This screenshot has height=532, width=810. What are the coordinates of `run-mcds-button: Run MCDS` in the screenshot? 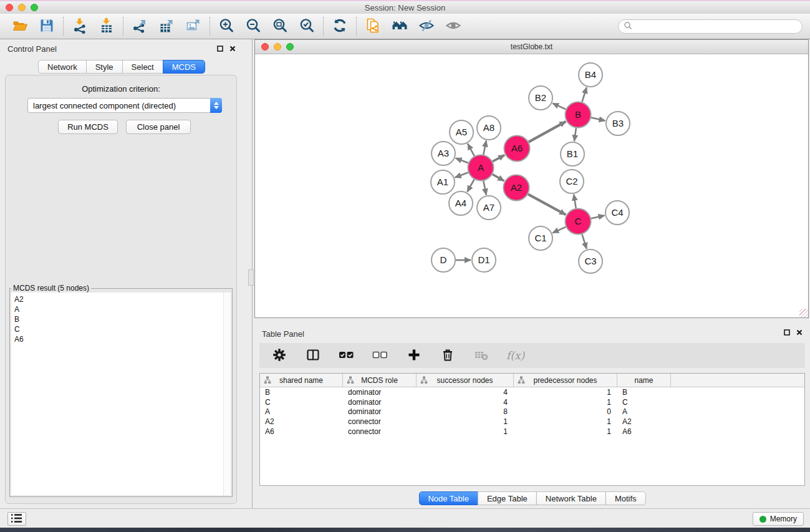 It's located at (88, 127).